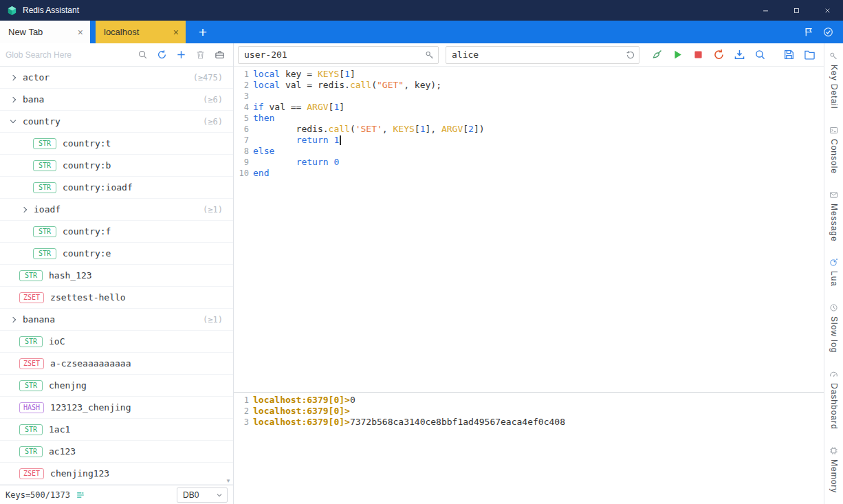 The image size is (843, 504). Describe the element at coordinates (117, 386) in the screenshot. I see `tree-key-chenjng: STRchenjng` at that location.